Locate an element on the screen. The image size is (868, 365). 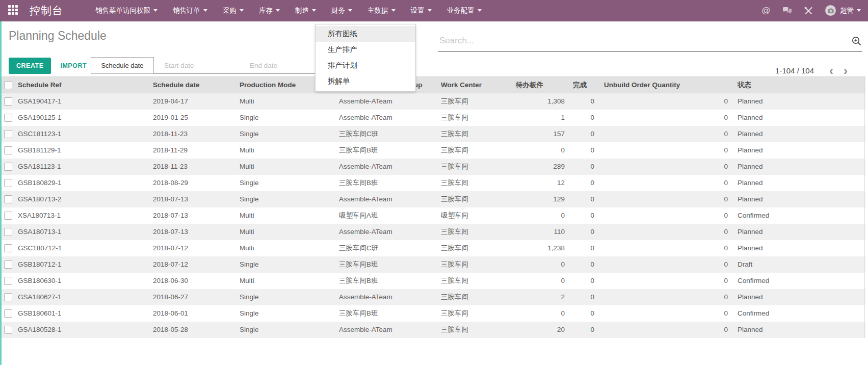
ref-cell: GSA180528-1 is located at coordinates (83, 330).